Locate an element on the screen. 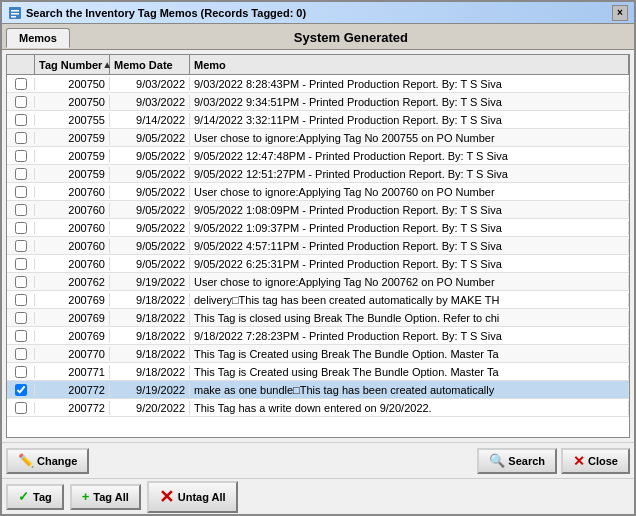 Image resolution: width=636 pixels, height=516 pixels. table-row: 200760 9/05/2022 User chose to ignore:Ap… is located at coordinates (318, 192).